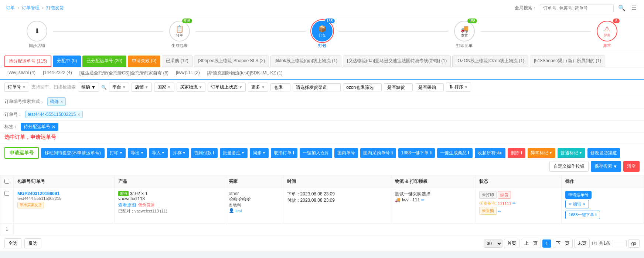 The image size is (644, 258). I want to click on prev-page-btn: 上一页, so click(531, 244).